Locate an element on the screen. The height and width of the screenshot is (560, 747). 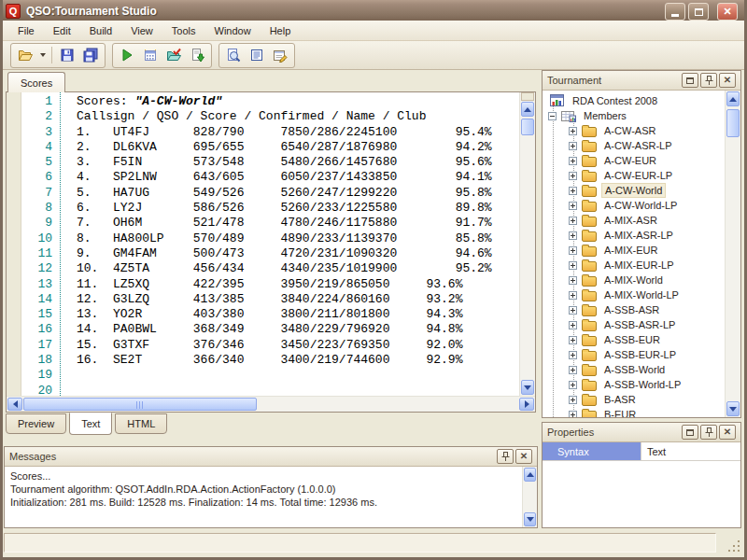
open-dropdown-button is located at coordinates (43, 56).